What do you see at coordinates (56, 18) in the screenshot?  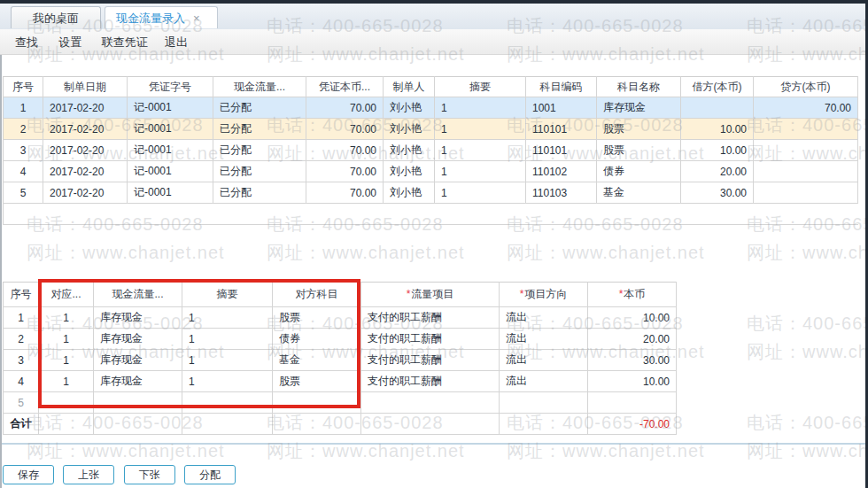 I see `tab-my-desktop: 我的桌面` at bounding box center [56, 18].